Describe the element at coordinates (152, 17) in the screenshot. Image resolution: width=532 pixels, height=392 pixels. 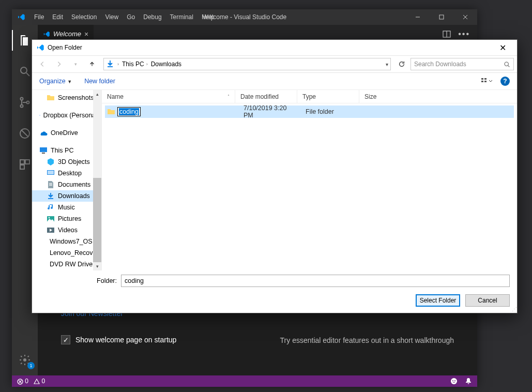
I see `menu-debug: Debug` at that location.